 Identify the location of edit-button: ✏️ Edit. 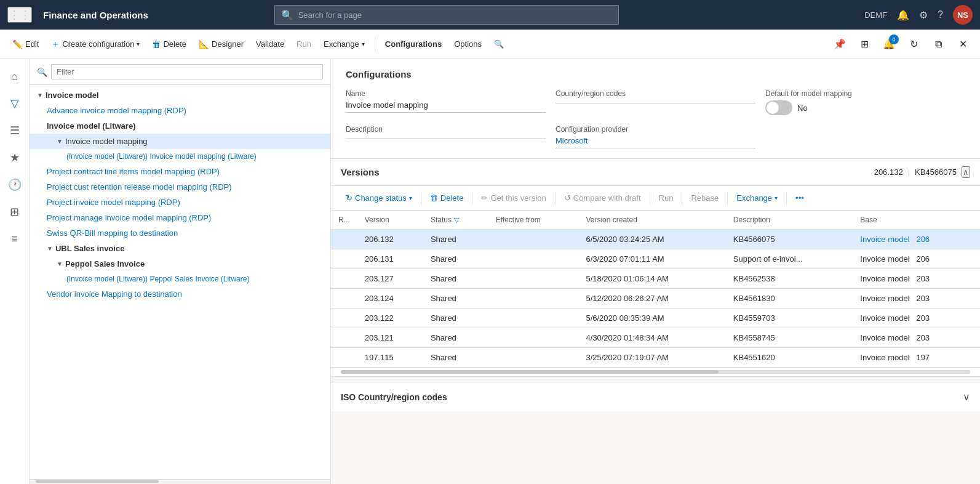
(26, 44).